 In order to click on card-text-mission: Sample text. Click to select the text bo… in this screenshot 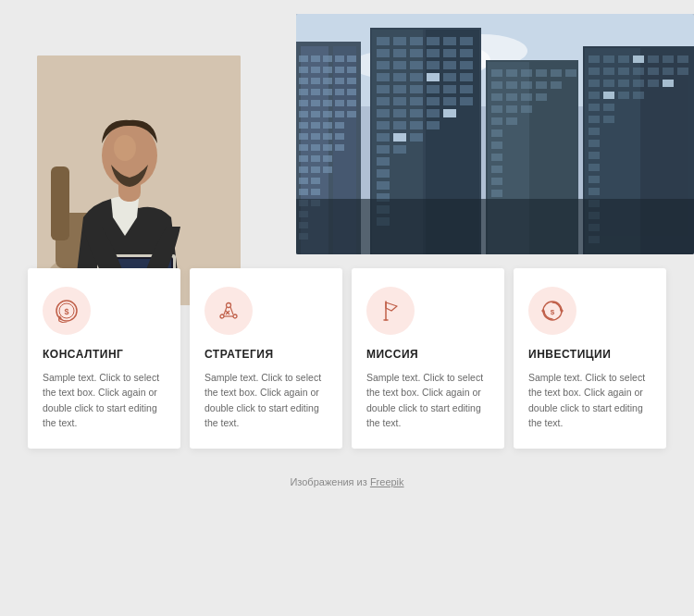, I will do `click(428, 400)`.